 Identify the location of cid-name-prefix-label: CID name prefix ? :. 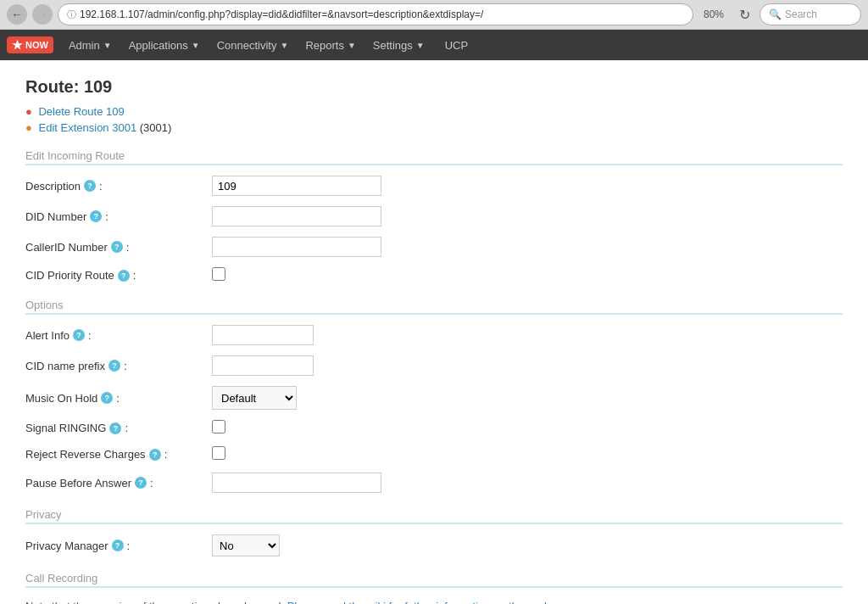
(119, 366).